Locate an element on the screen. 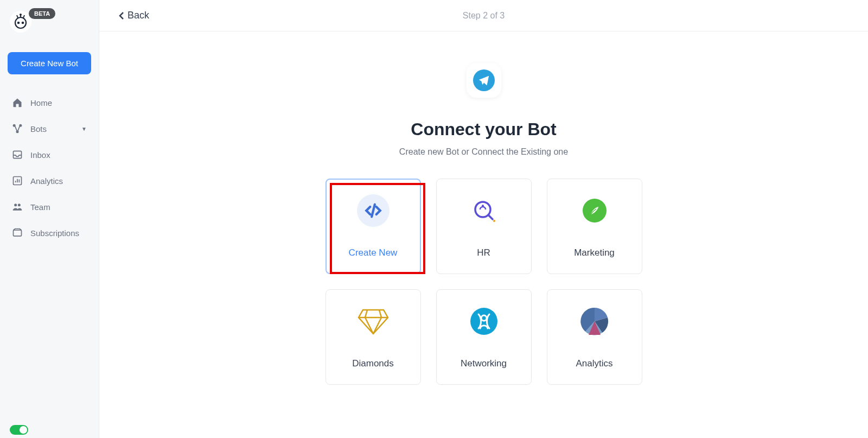 The width and height of the screenshot is (868, 438). networking-icon is located at coordinates (484, 321).